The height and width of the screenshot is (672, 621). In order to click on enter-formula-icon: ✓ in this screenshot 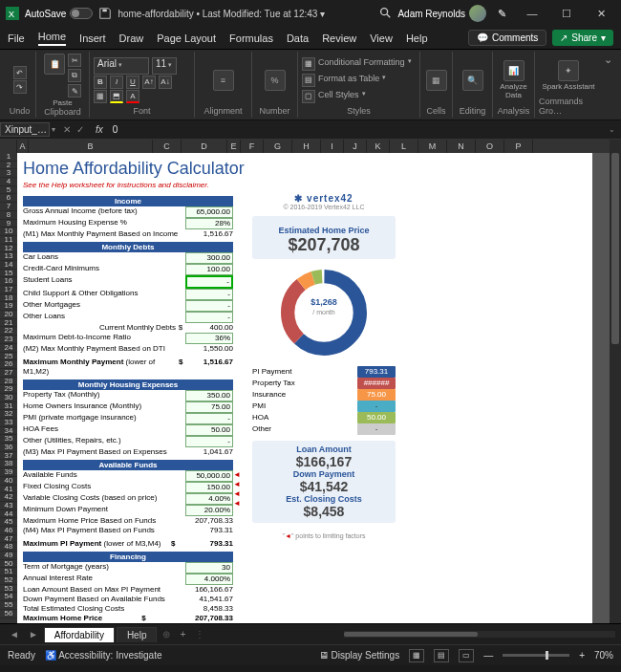, I will do `click(80, 130)`.